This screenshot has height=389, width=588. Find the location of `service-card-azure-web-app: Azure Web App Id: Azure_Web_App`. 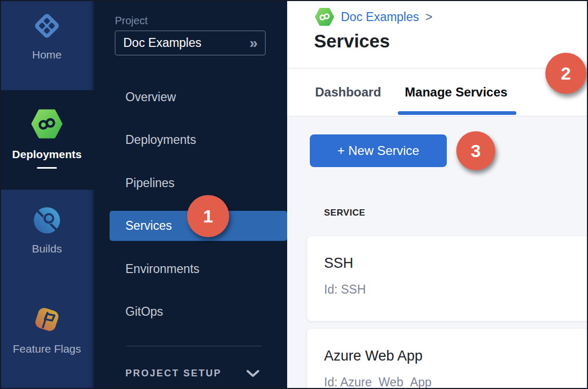

service-card-azure-web-app: Azure Web App Id: Azure_Web_App is located at coordinates (448, 359).